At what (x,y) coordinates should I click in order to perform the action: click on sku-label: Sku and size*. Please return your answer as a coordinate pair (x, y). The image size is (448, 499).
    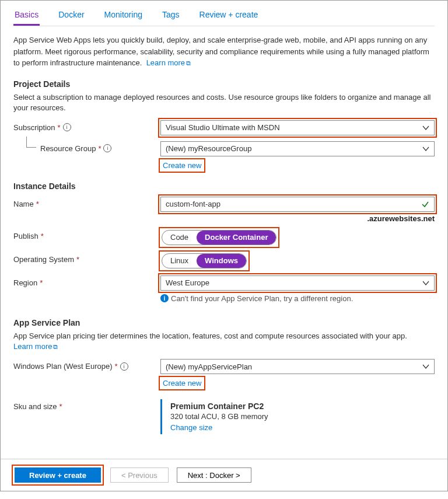
    Looking at the image, I should click on (87, 405).